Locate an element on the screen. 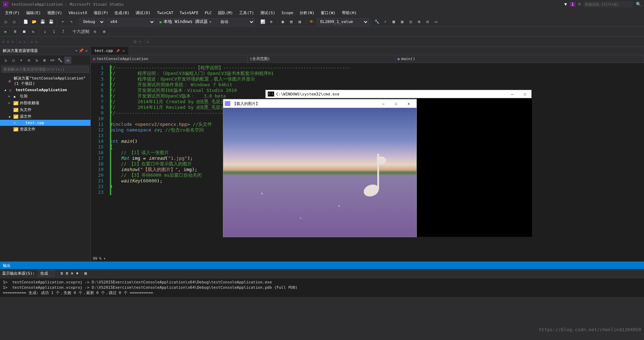  image-titlebar: 【载入的图片】 — ☐ ✕ is located at coordinates (320, 104).